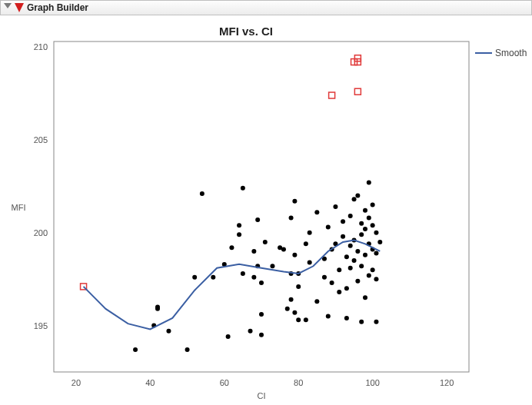 This screenshot has width=532, height=405. Describe the element at coordinates (19, 8) in the screenshot. I see `red-triangle-menu-icon` at that location.